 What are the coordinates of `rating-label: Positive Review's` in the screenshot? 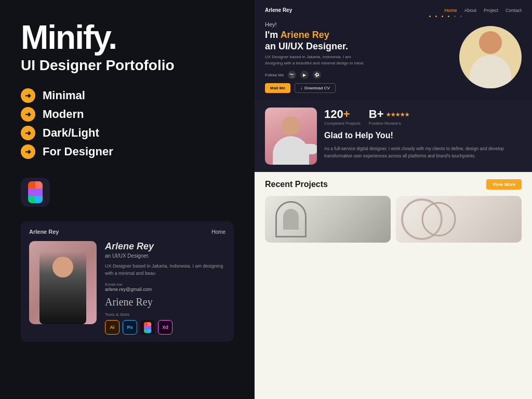 It's located at (389, 124).